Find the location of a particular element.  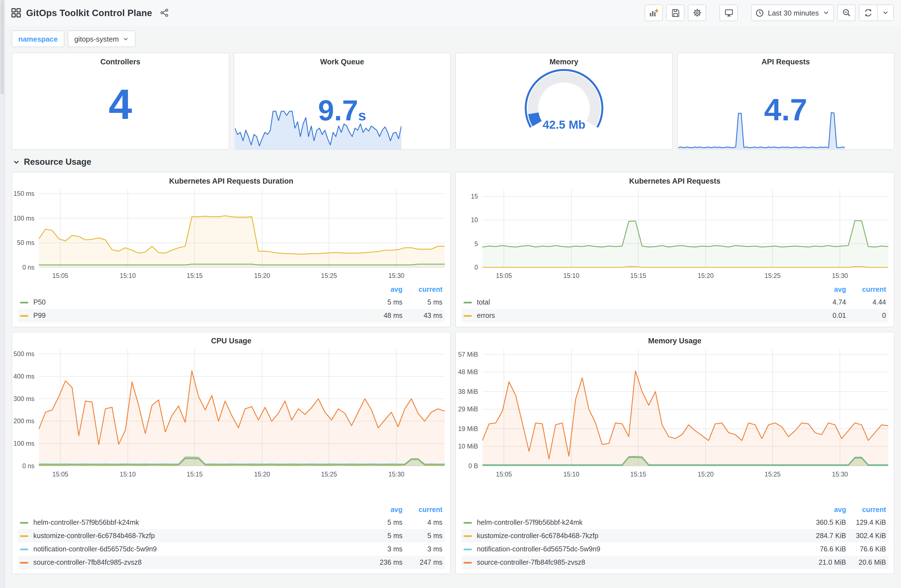

legend-row: notification-controller-6d56575dc-5w9n93… is located at coordinates (231, 549).